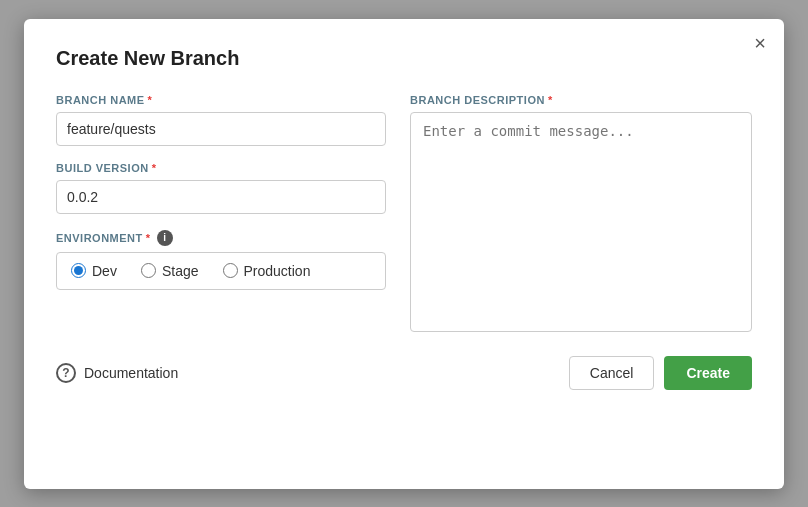 This screenshot has width=808, height=507. Describe the element at coordinates (550, 100) in the screenshot. I see `required-star-4: *` at that location.